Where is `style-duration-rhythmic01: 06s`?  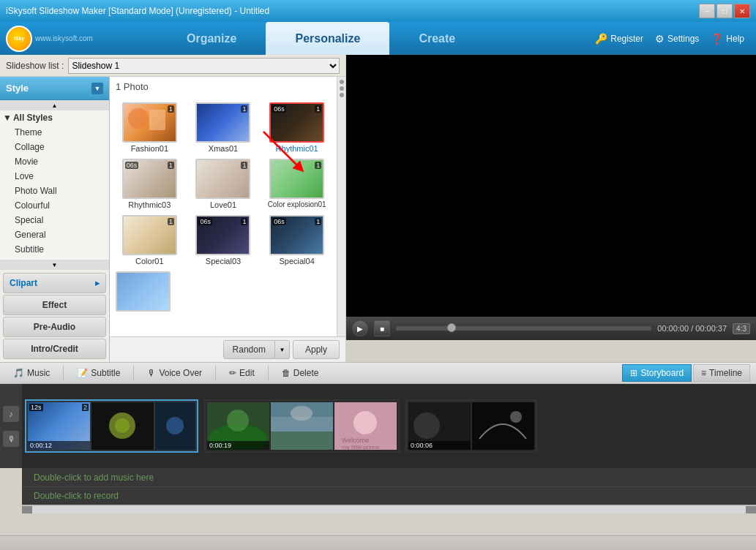 style-duration-rhythmic01: 06s is located at coordinates (280, 109).